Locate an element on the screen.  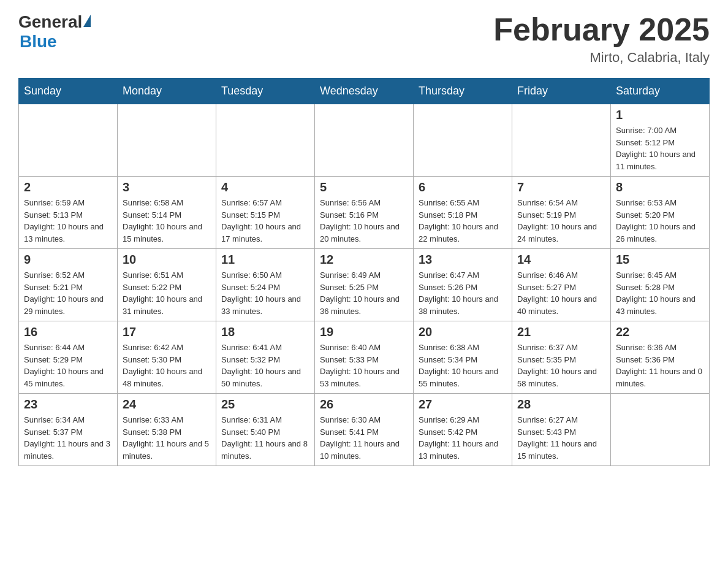
calendar-cell-w1-d6 is located at coordinates (561, 140).